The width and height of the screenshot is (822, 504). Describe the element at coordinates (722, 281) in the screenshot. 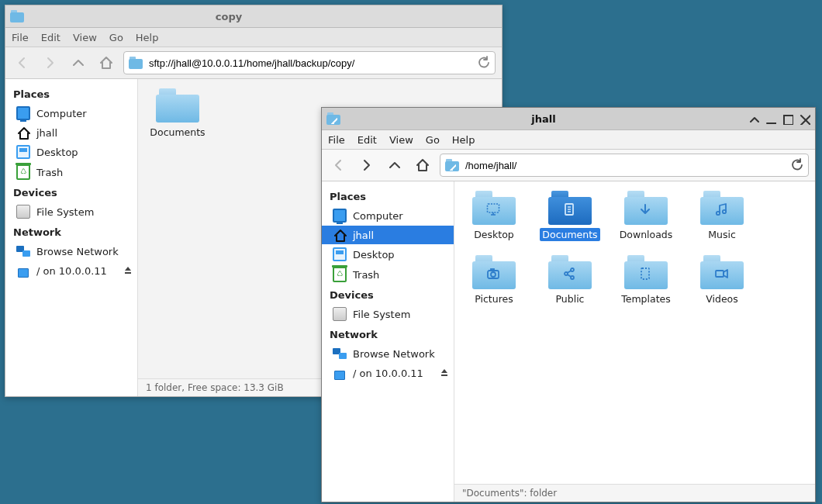

I see `file-item-videos: Videos` at that location.